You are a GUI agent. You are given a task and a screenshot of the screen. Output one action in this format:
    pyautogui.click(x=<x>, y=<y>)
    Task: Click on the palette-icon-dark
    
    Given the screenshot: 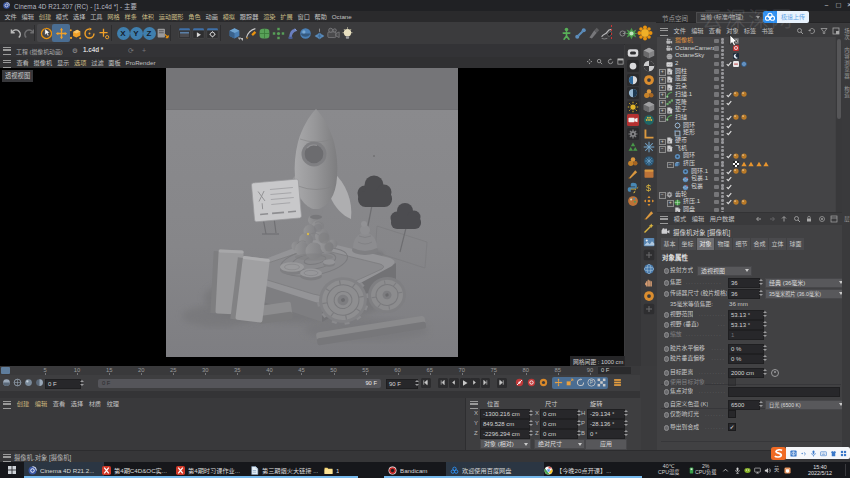 What is the action you would take?
    pyautogui.click(x=650, y=310)
    